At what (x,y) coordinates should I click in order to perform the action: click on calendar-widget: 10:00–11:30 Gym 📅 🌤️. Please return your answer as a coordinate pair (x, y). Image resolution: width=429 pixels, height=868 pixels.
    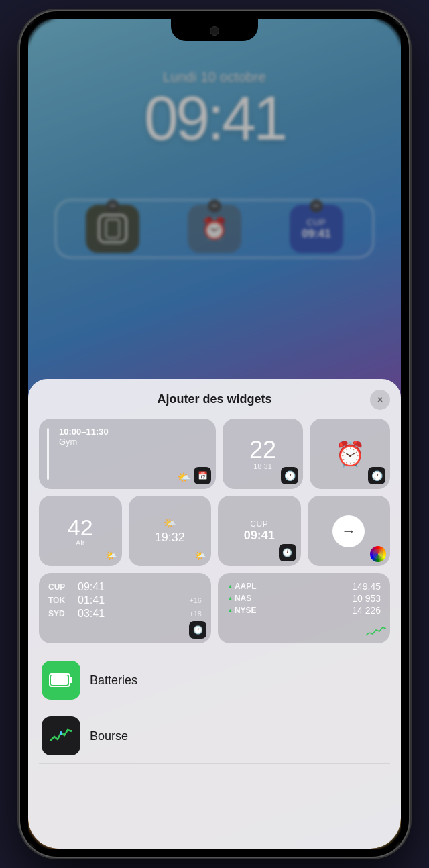
    Looking at the image, I should click on (127, 453).